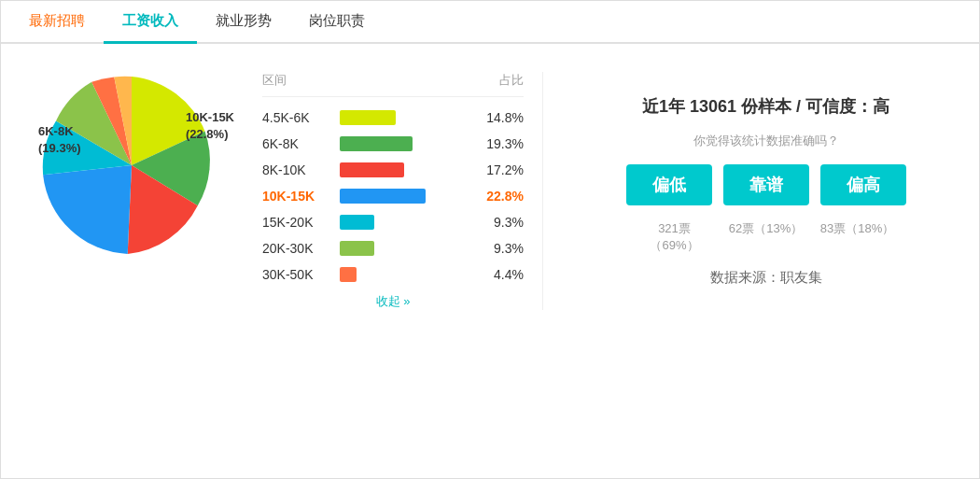 The image size is (980, 479). Describe the element at coordinates (511, 80) in the screenshot. I see `legend-col-pct: 占比` at that location.